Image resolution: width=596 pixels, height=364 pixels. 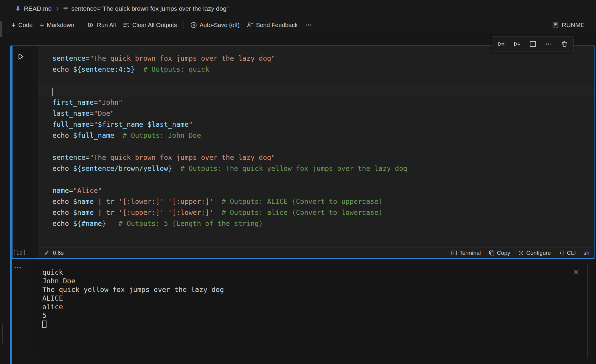 What do you see at coordinates (561, 253) in the screenshot?
I see `cli-icon` at bounding box center [561, 253].